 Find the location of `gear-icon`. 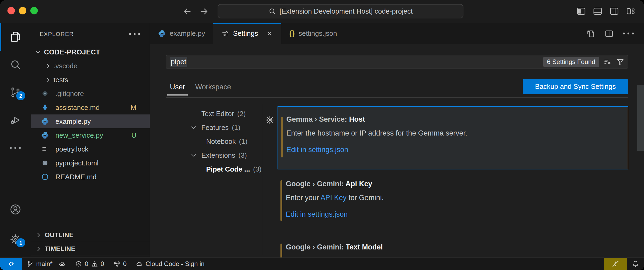

gear-icon is located at coordinates (45, 163).